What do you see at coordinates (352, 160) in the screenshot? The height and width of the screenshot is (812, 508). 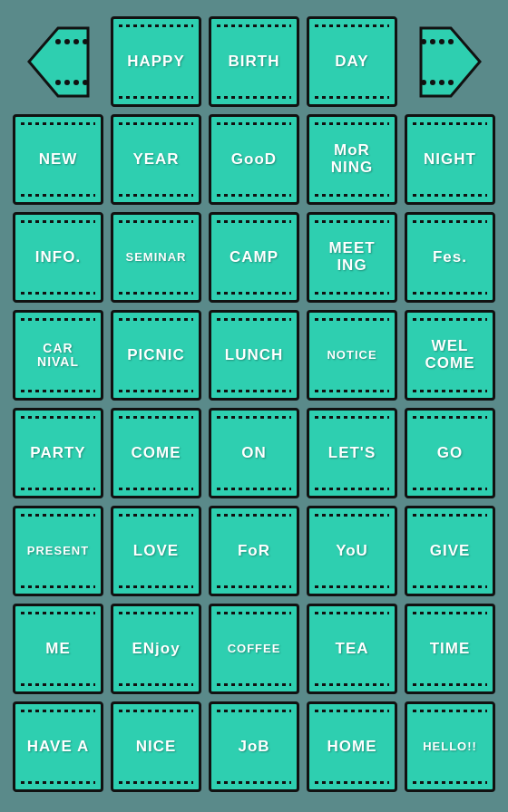 I see `tile-morning: MoR NING` at bounding box center [352, 160].